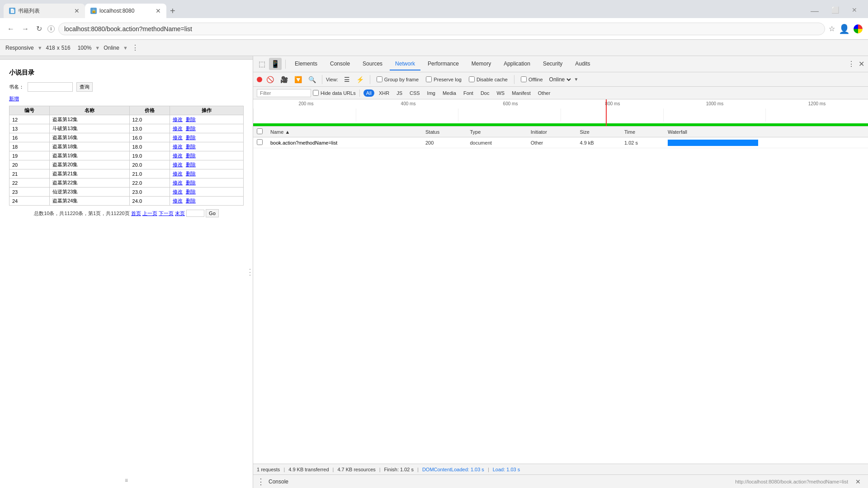 This screenshot has height=488, width=868. What do you see at coordinates (166, 213) in the screenshot?
I see `next-page-link: 下一页` at bounding box center [166, 213].